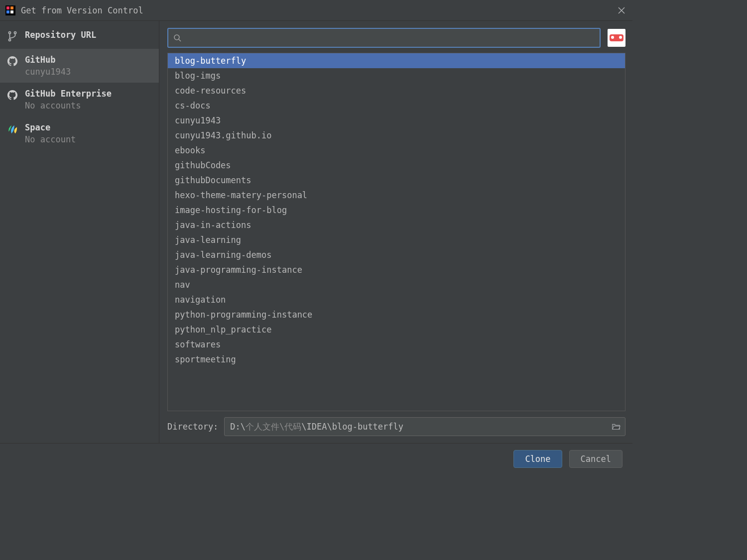  What do you see at coordinates (396, 270) in the screenshot?
I see `repo-item: java-programming-instance` at bounding box center [396, 270].